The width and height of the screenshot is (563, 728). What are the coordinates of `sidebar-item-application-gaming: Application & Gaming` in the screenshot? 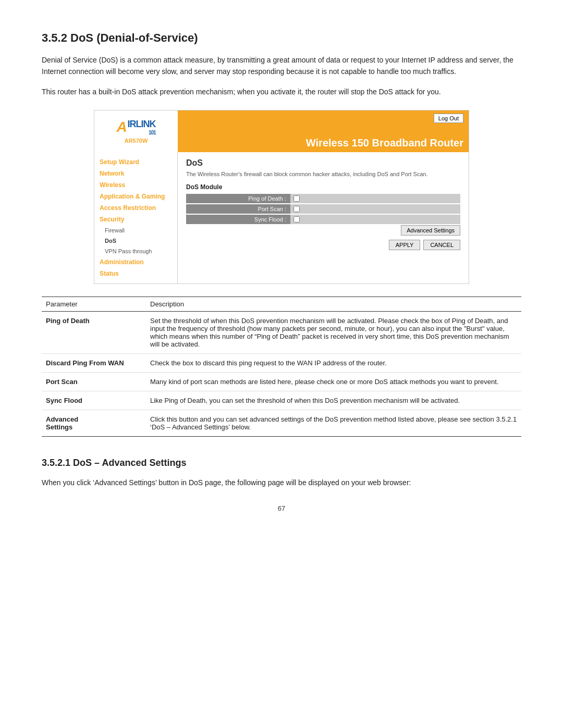 It's located at (136, 196).